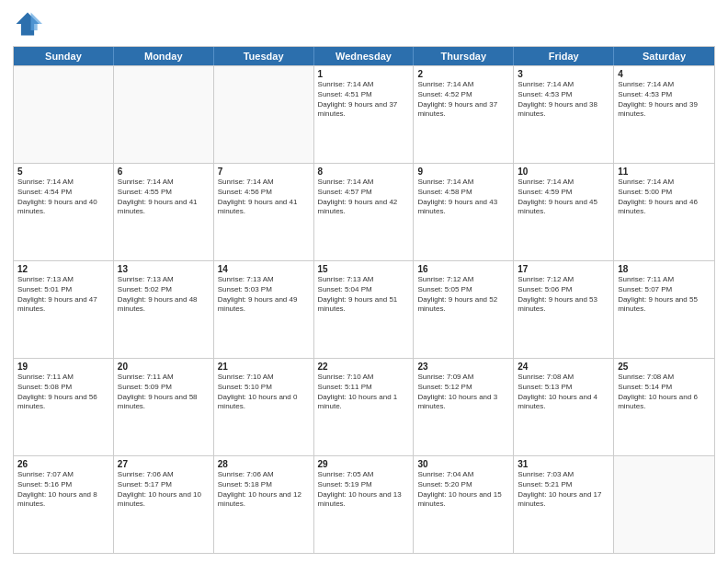  What do you see at coordinates (564, 504) in the screenshot?
I see `day-cell-31: 31Sunrise: 7:03 AM Sunset: 5:21 PM Dayli…` at bounding box center [564, 504].